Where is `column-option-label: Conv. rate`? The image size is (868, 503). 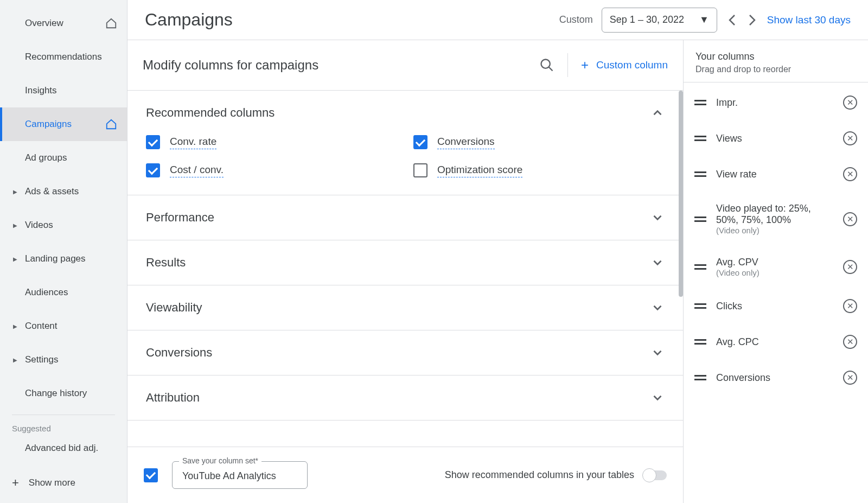
column-option-label: Conv. rate is located at coordinates (193, 142).